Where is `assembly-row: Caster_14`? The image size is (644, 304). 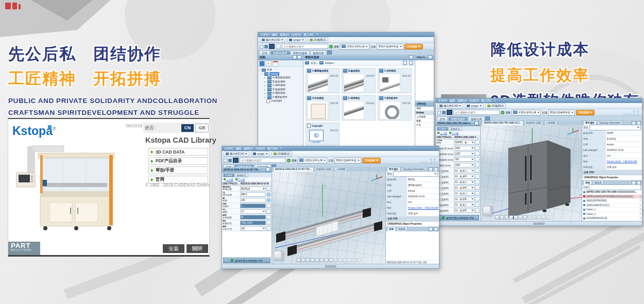 assembly-row: Caster_14 is located at coordinates (612, 210).